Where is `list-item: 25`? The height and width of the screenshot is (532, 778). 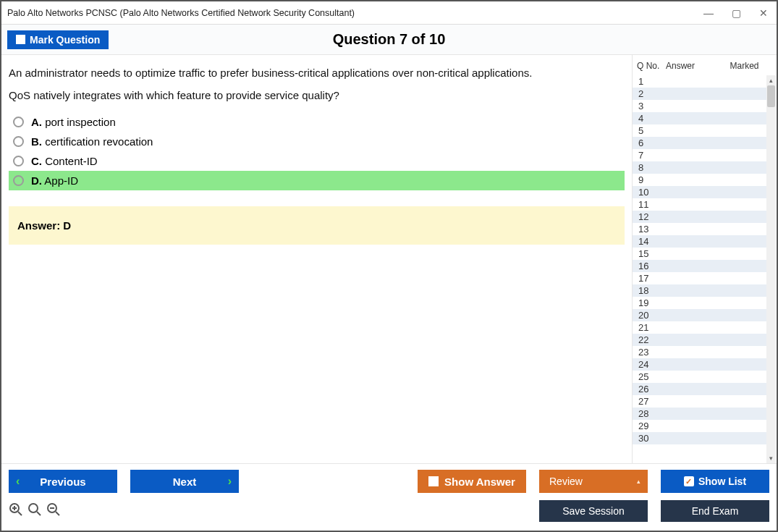
list-item: 25 is located at coordinates (699, 376).